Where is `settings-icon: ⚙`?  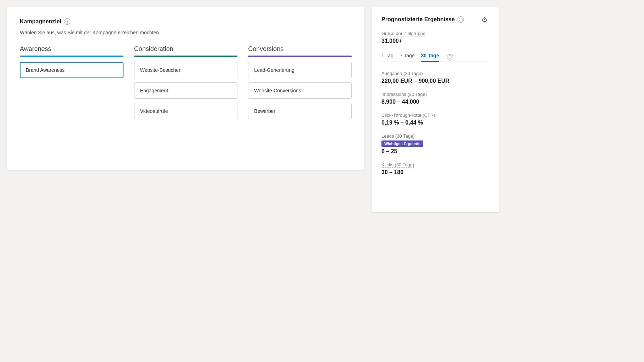
settings-icon: ⚙ is located at coordinates (485, 19).